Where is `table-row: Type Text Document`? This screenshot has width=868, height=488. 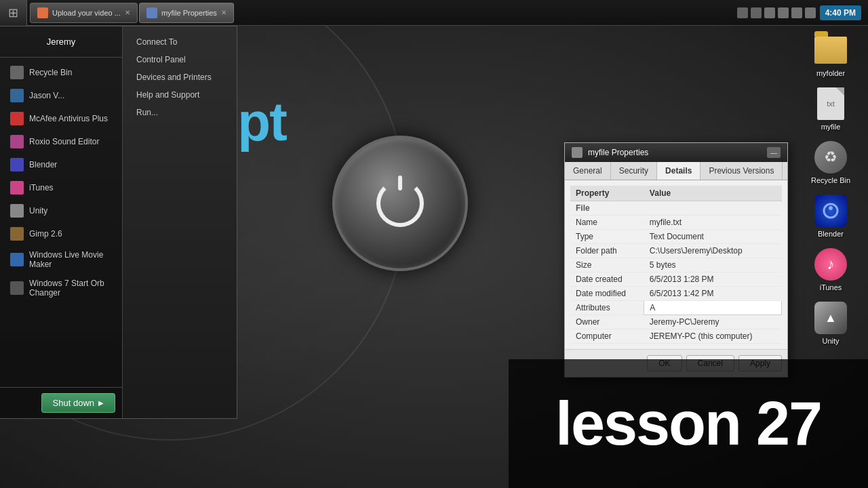 table-row: Type Text Document is located at coordinates (676, 237).